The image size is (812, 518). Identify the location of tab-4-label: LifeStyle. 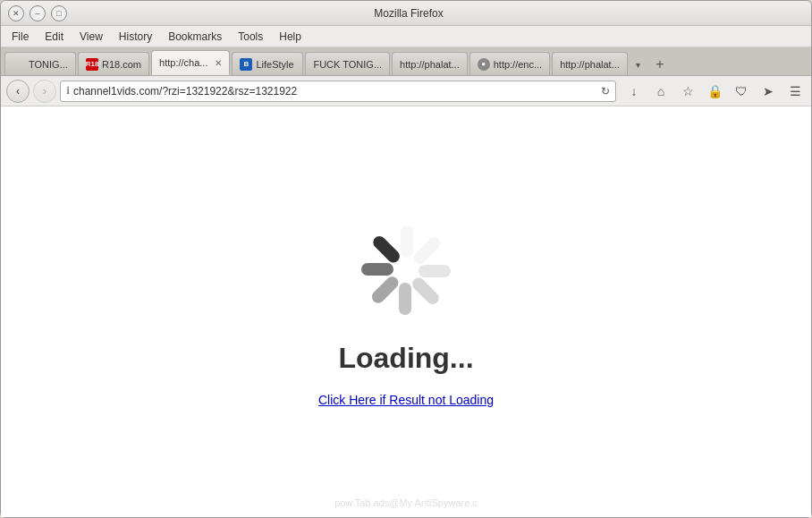
(275, 64).